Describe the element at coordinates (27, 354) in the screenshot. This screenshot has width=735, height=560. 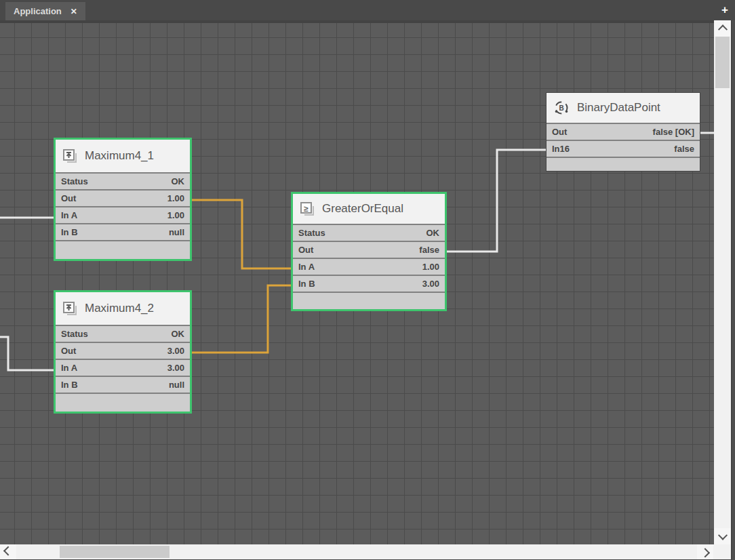
I see `wire-left-to-maximum4_2-ina` at that location.